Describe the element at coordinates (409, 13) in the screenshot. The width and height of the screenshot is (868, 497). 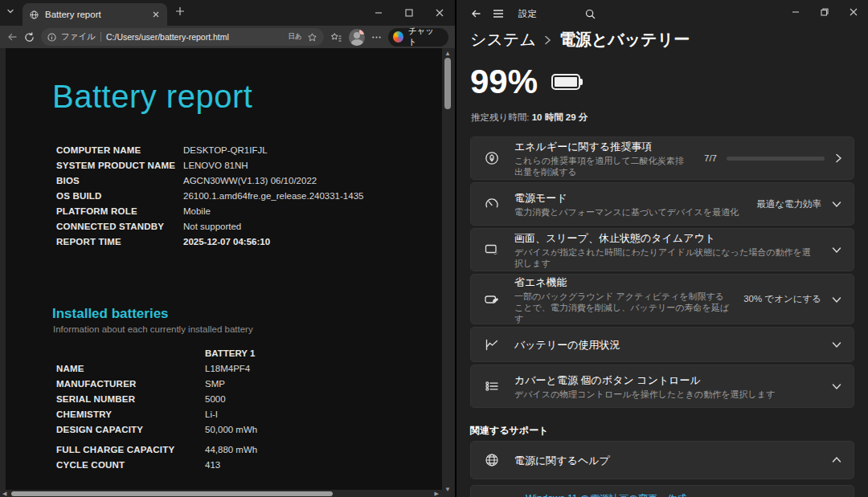
I see `browser-window-controls` at that location.